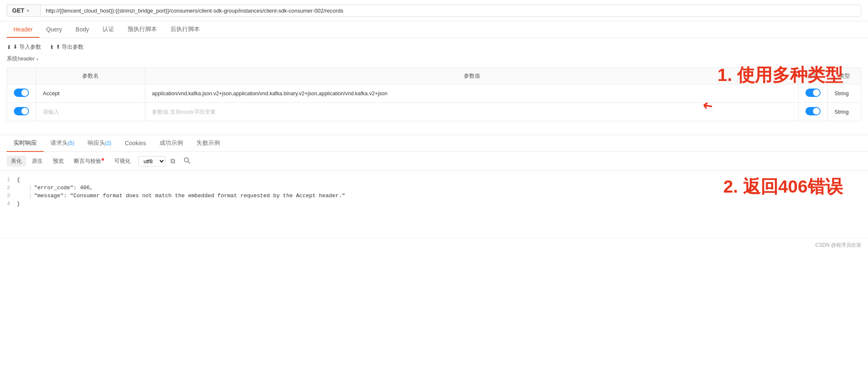  What do you see at coordinates (442, 180) in the screenshot?
I see `code-content-1: {` at bounding box center [442, 180].